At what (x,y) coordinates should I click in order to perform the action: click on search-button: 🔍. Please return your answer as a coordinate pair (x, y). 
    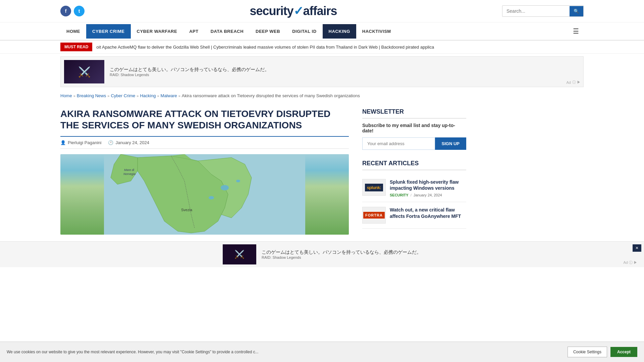
    Looking at the image, I should click on (576, 11).